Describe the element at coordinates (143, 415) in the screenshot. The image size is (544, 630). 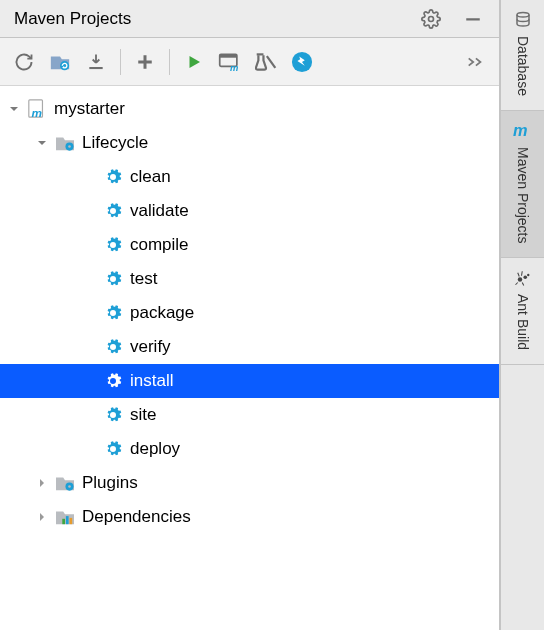
I see `tree-label: site` at that location.